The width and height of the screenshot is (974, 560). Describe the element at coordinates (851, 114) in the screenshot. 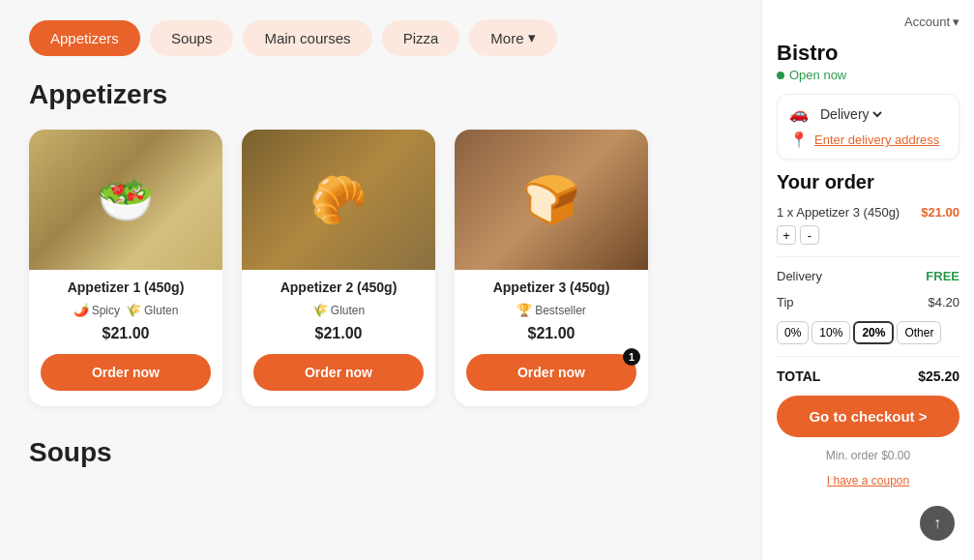

I see `delivery-type-select: Delivery` at that location.